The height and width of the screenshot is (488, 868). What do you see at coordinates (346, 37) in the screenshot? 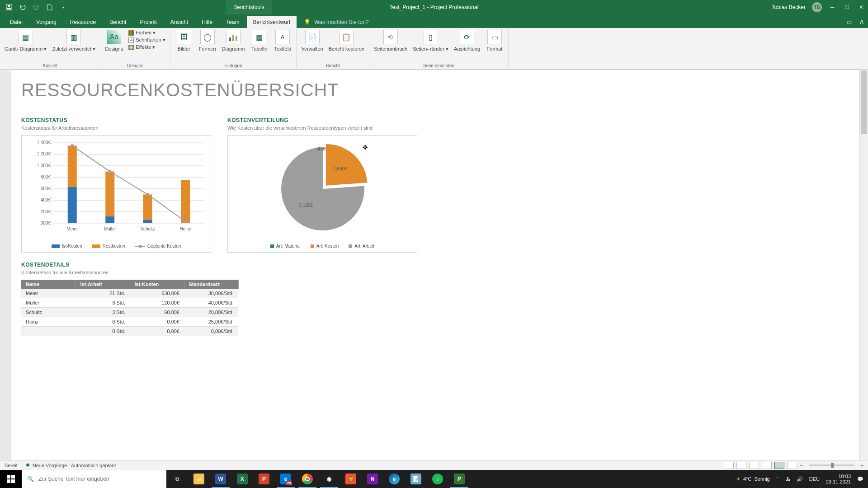
I see `copy-report-icon: 📋` at bounding box center [346, 37].